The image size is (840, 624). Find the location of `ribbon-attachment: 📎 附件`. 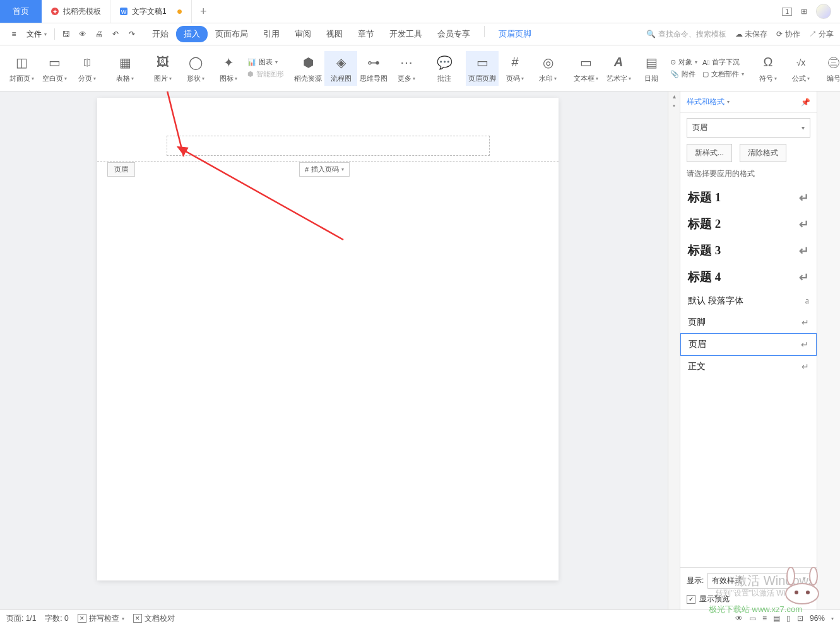

ribbon-attachment: 📎 附件 is located at coordinates (684, 74).